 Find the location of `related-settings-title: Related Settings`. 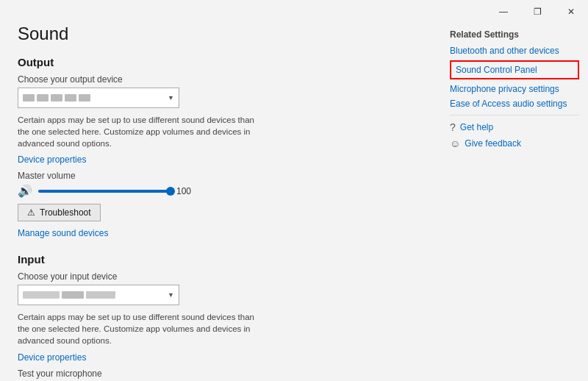

related-settings-title: Related Settings is located at coordinates (514, 35).